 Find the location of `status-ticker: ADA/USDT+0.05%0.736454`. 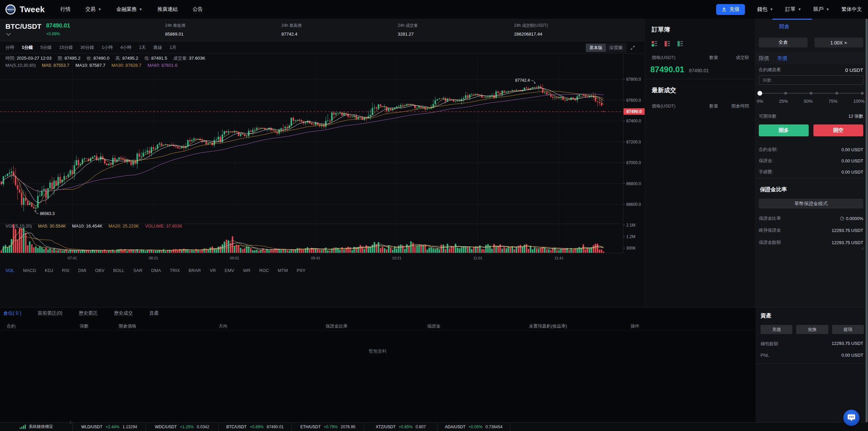

status-ticker: ADA/USDT+0.05%0.736454 is located at coordinates (474, 427).